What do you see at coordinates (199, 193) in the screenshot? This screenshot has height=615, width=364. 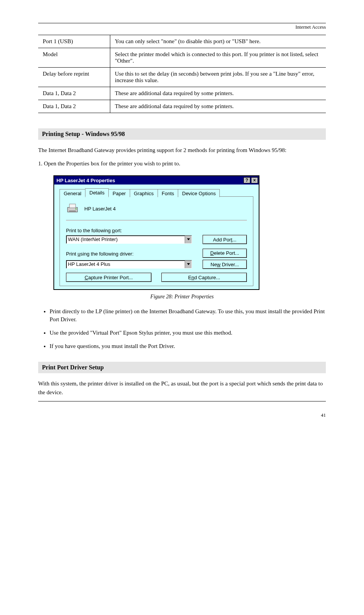 I see `tab-device-options: Device Options` at bounding box center [199, 193].